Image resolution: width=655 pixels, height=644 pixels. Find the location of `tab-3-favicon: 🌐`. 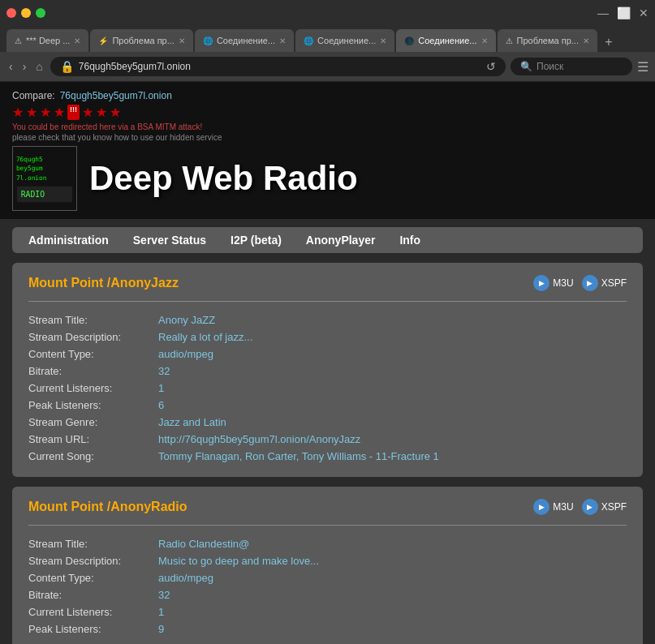

tab-3-favicon: 🌐 is located at coordinates (208, 41).